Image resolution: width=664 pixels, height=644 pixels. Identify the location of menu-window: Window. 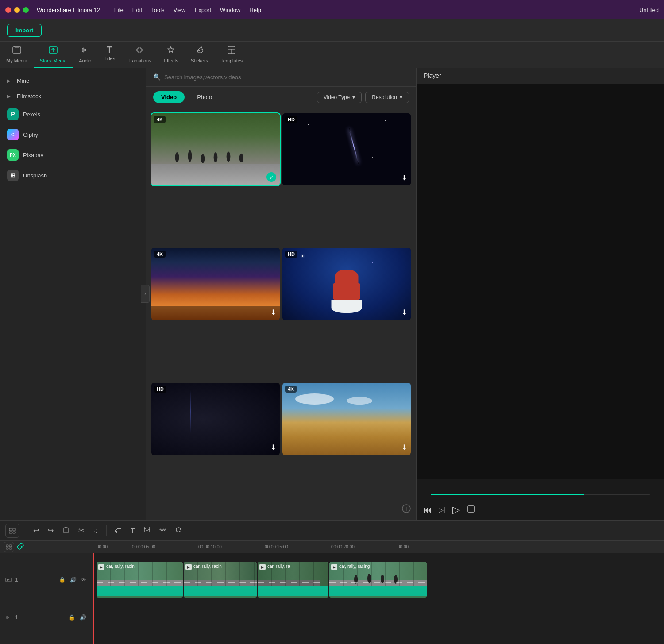
(230, 10).